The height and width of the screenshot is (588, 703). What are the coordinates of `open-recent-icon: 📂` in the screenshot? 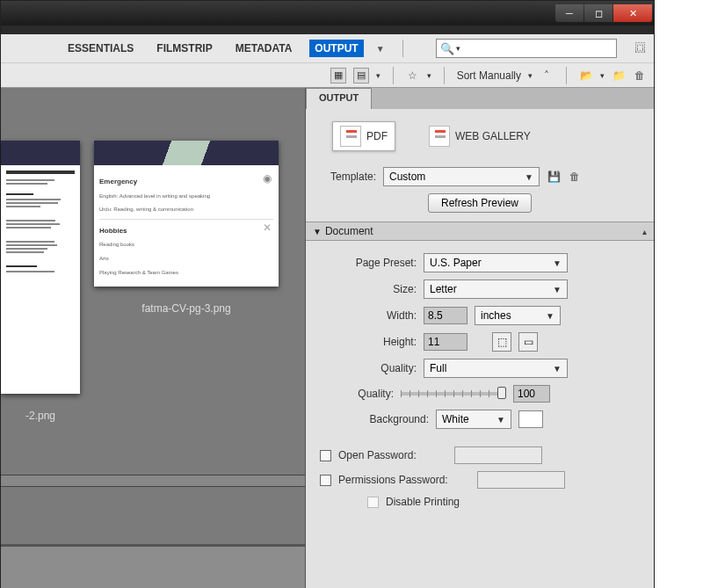 It's located at (586, 76).